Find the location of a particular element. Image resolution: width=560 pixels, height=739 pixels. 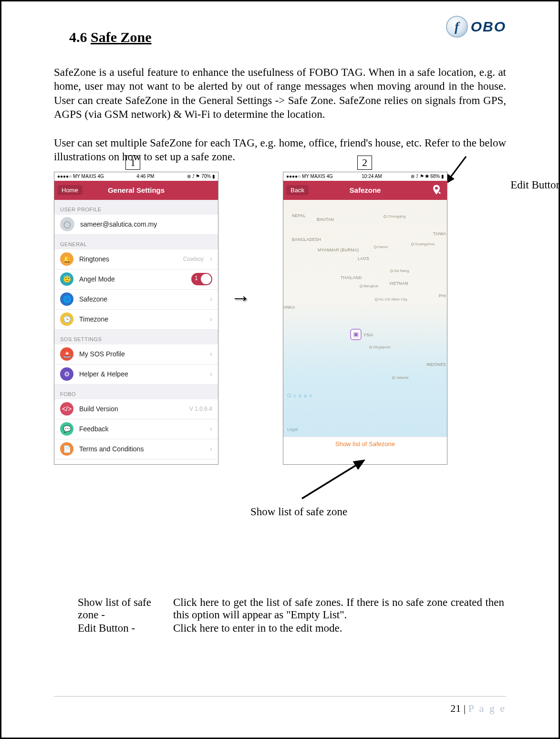

ringtones-label: Ringtones is located at coordinates (94, 259).